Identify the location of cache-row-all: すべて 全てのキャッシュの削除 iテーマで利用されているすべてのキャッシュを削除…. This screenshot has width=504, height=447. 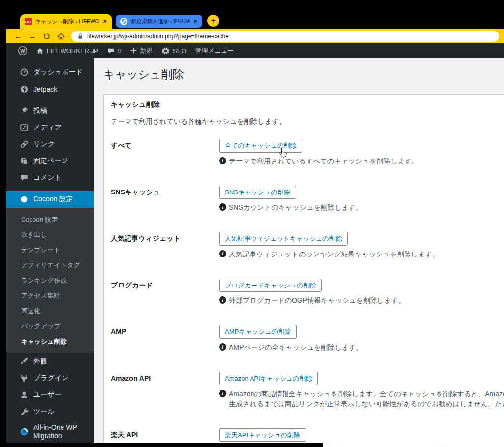
(307, 153).